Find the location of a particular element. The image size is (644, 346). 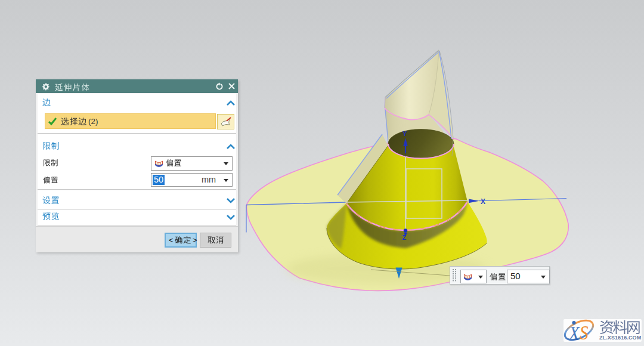

svg-text: Y is located at coordinates (405, 134).